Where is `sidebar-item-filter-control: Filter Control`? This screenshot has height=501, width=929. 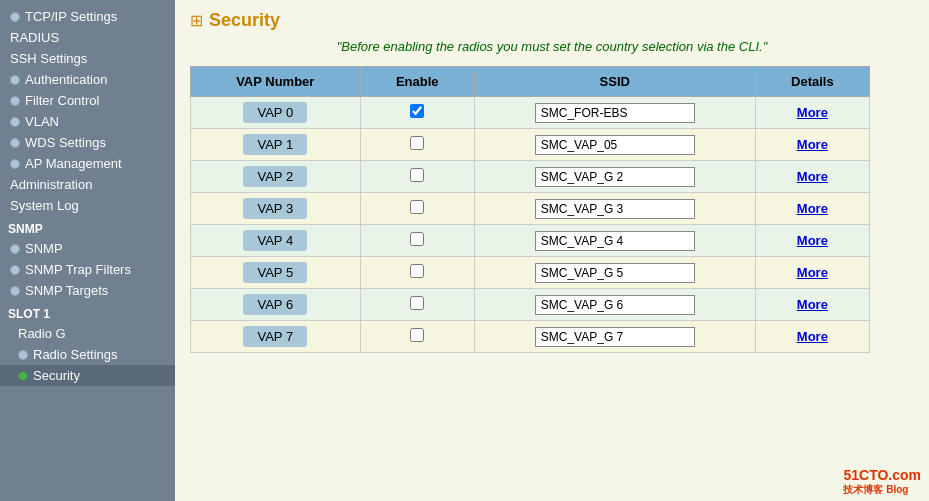
sidebar-item-filter-control: Filter Control is located at coordinates (88, 100).